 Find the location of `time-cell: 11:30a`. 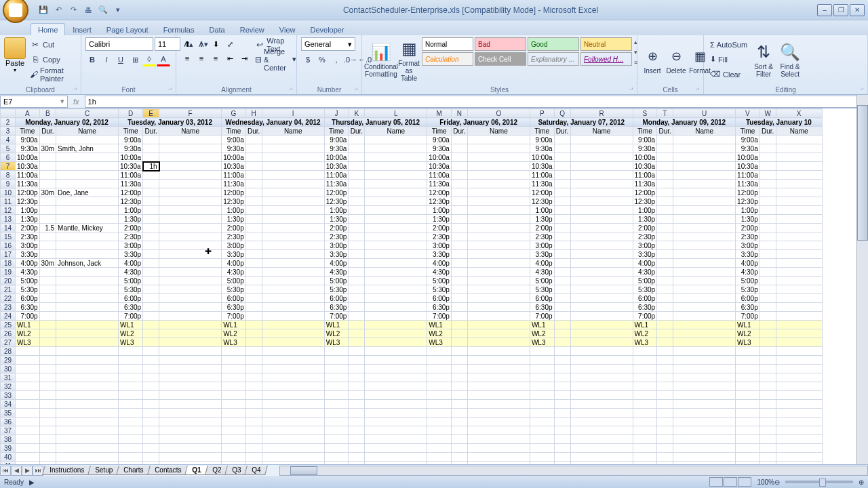

time-cell: 11:30a is located at coordinates (542, 184).